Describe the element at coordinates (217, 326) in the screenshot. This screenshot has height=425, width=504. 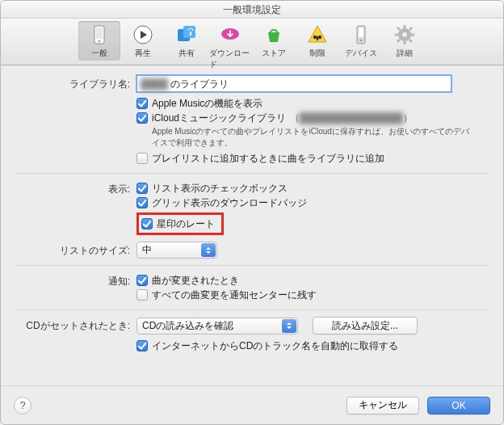
I see `cd-action-select: CDの読み込みを確認` at that location.